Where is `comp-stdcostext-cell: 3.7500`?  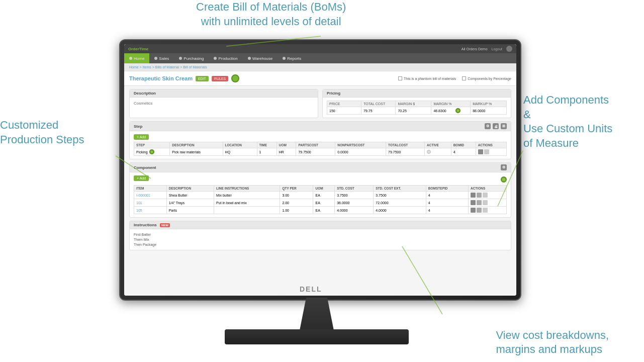
comp-stdcostext-cell: 3.7500 is located at coordinates (400, 195).